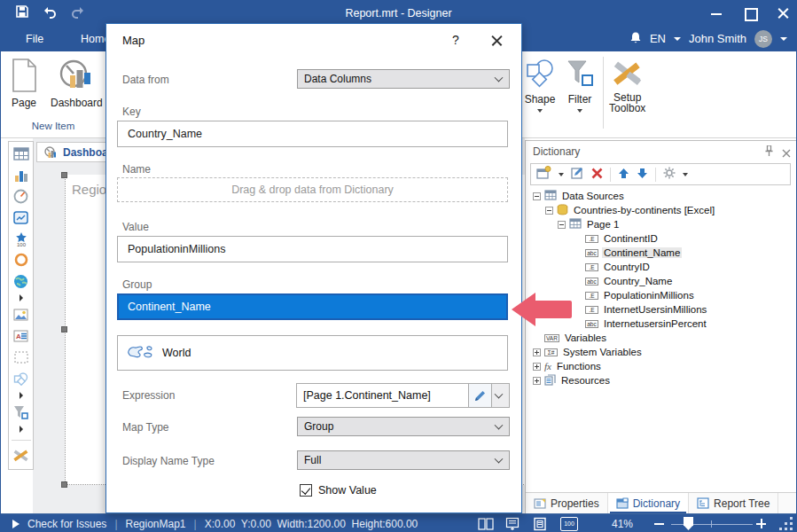 This screenshot has height=532, width=797. What do you see at coordinates (763, 39) in the screenshot?
I see `avatar: JS` at bounding box center [763, 39].